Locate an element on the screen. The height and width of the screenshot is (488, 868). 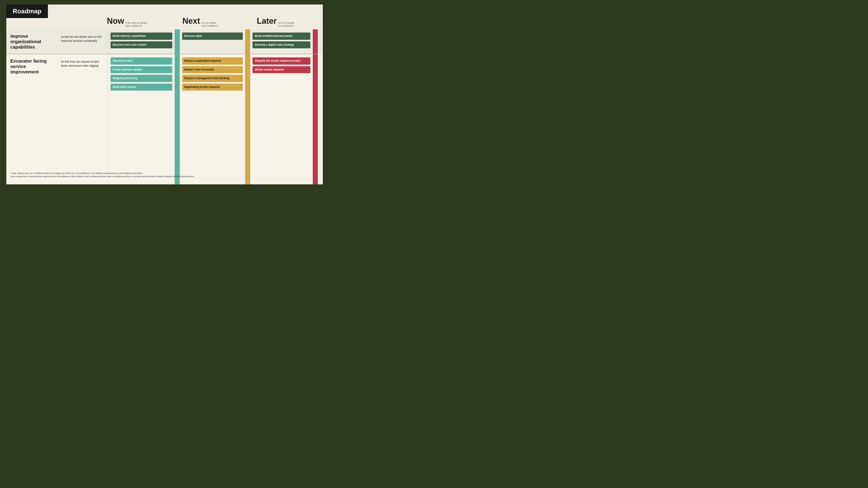
row-title-improve-org: Improve organizational capabilities is located at coordinates (33, 42).